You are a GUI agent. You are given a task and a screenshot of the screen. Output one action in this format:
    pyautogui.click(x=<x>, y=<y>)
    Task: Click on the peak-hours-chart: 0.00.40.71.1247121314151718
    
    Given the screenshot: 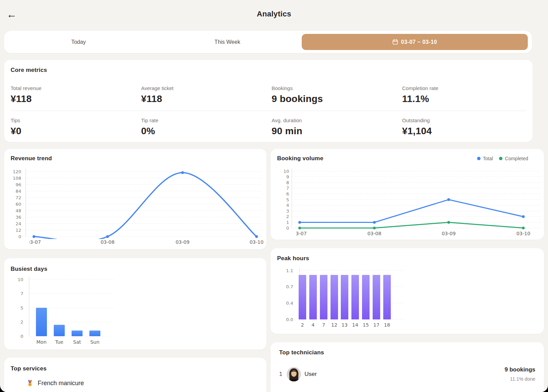 What is the action you would take?
    pyautogui.click(x=407, y=291)
    